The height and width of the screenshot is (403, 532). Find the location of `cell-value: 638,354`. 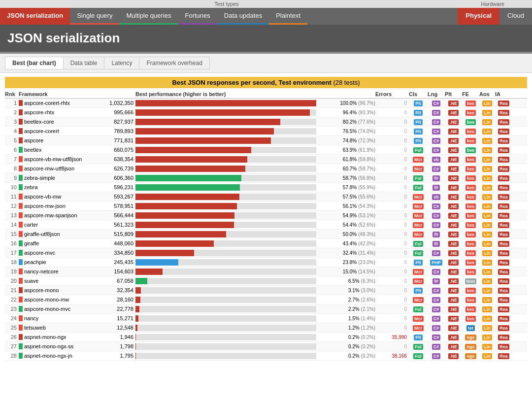

cell-value: 638,354 is located at coordinates (115, 159).